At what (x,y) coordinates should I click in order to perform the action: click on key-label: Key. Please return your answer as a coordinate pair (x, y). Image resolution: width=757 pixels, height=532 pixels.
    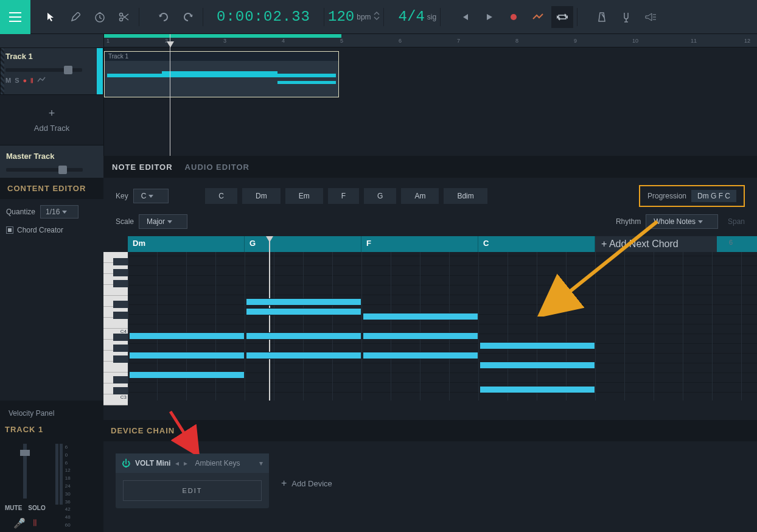
    Looking at the image, I should click on (122, 196).